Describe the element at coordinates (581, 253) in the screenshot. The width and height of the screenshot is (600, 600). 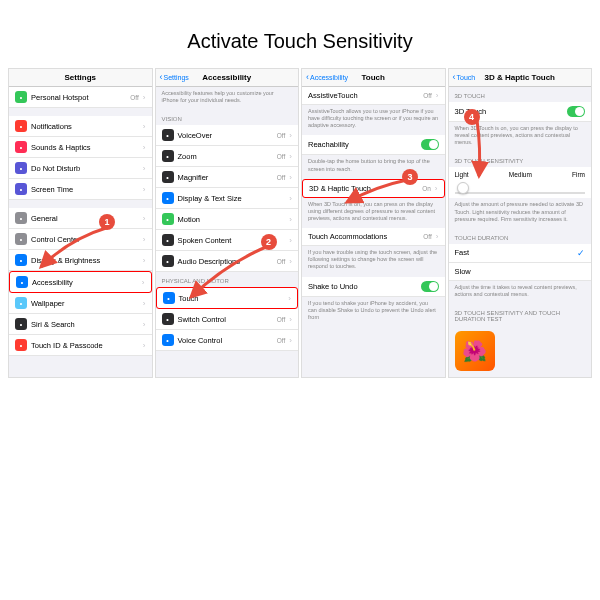
I see `check-icon: ✓` at that location.